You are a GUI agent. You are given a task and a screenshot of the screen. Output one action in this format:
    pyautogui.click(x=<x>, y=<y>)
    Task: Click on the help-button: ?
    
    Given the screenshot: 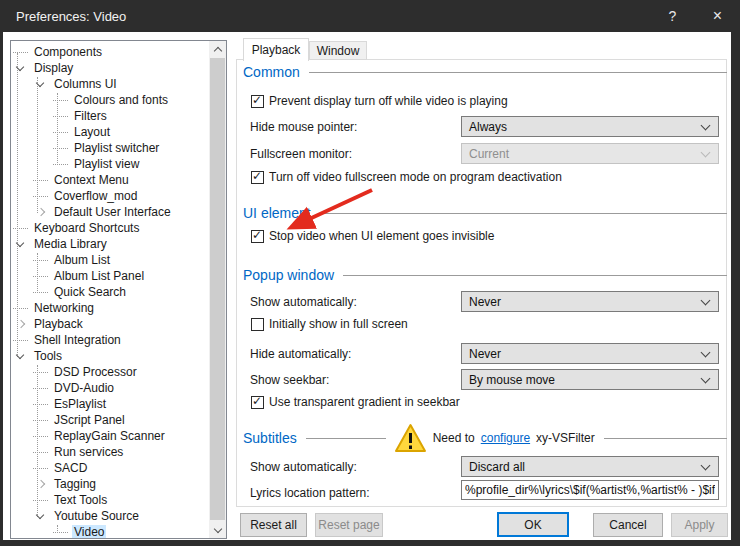 What is the action you would take?
    pyautogui.click(x=672, y=16)
    